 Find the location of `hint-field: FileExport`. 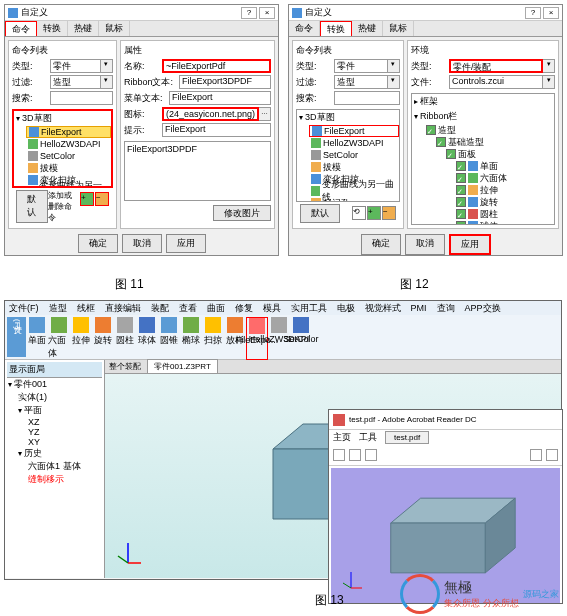

hint-field: FileExport is located at coordinates (216, 130).